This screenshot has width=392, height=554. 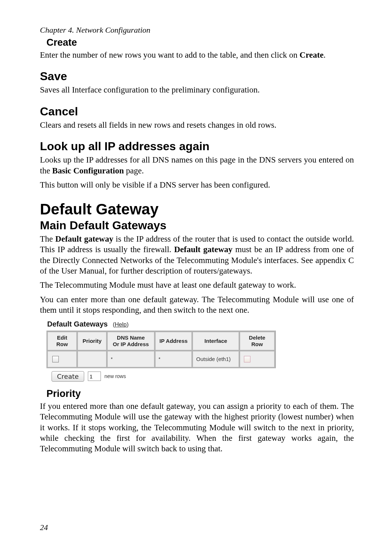 I want to click on priority-title: Priority, so click(x=200, y=394).